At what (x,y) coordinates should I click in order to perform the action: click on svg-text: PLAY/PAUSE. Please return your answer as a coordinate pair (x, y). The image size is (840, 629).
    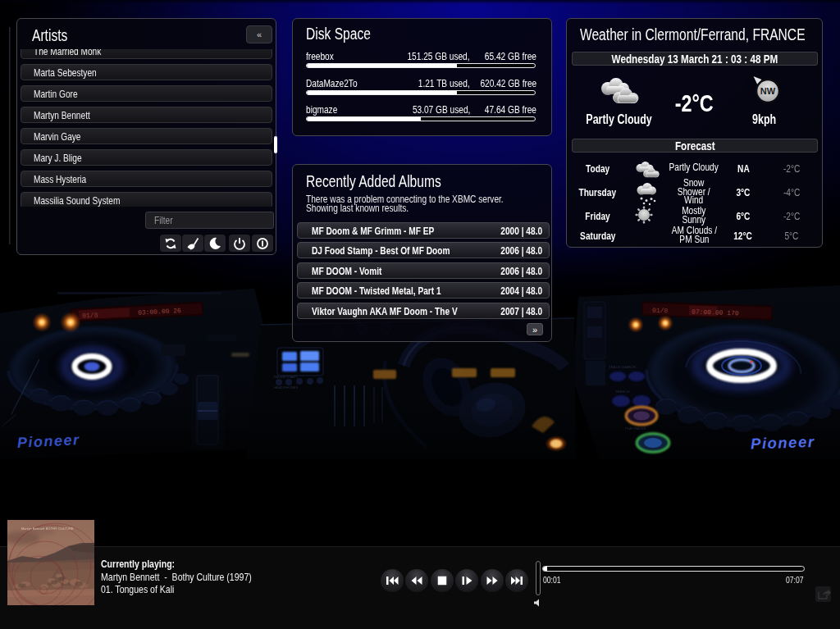
    Looking at the image, I should click on (636, 428).